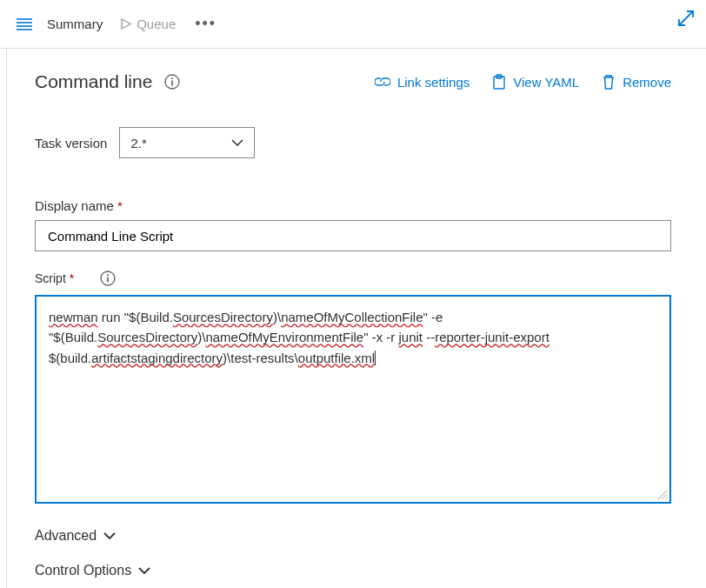  What do you see at coordinates (353, 236) in the screenshot?
I see `display-name-input` at bounding box center [353, 236].